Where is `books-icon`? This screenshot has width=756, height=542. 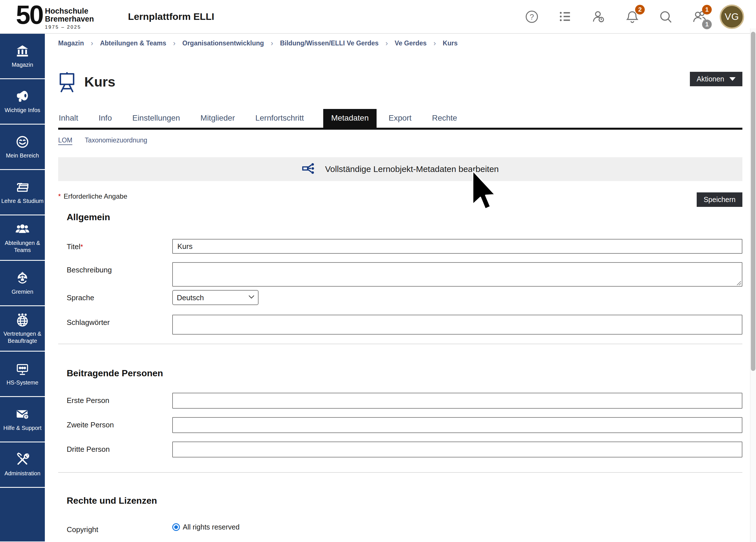 books-icon is located at coordinates (22, 187).